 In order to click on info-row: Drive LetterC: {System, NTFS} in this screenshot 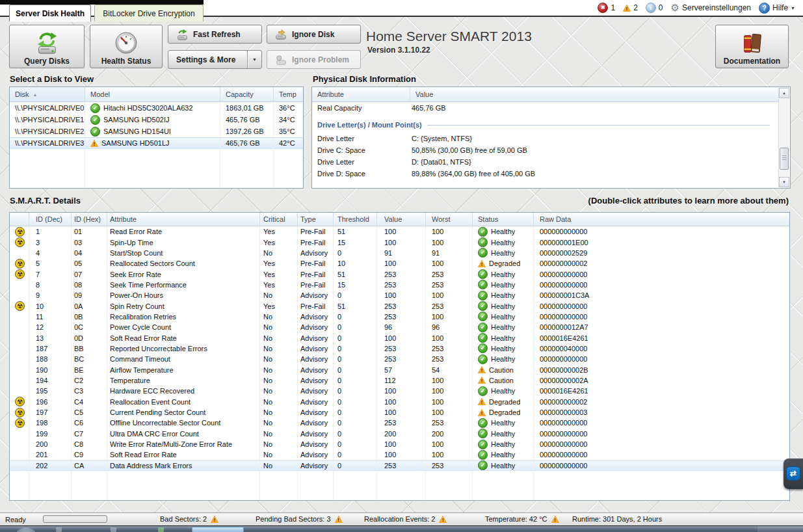, I will do `click(546, 139)`.